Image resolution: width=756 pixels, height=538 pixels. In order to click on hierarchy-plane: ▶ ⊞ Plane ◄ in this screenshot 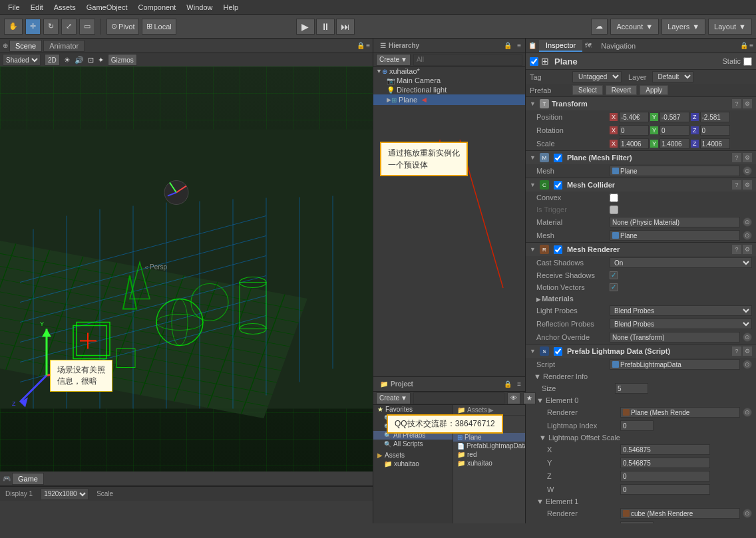, I will do `click(449, 100)`.